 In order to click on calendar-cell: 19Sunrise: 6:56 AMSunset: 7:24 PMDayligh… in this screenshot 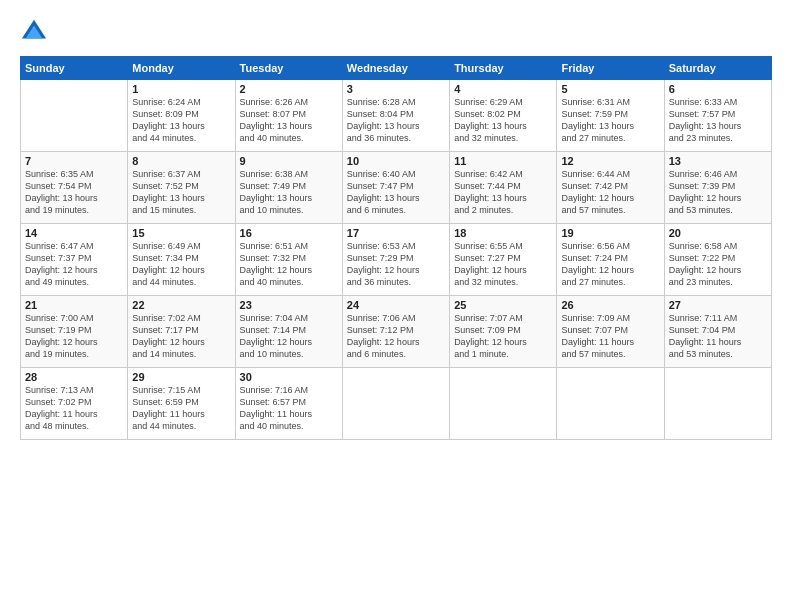, I will do `click(610, 260)`.